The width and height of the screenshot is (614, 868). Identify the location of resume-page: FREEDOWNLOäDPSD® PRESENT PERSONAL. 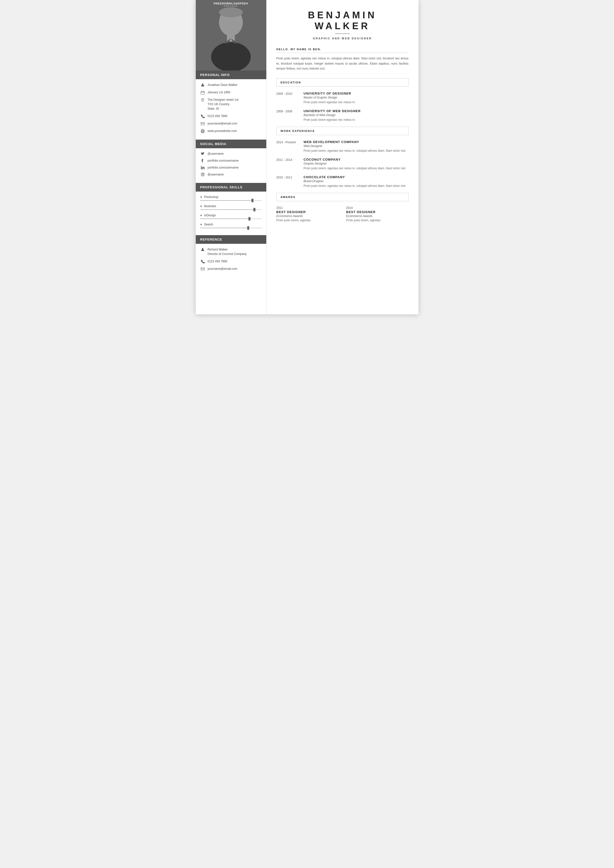
(307, 157).